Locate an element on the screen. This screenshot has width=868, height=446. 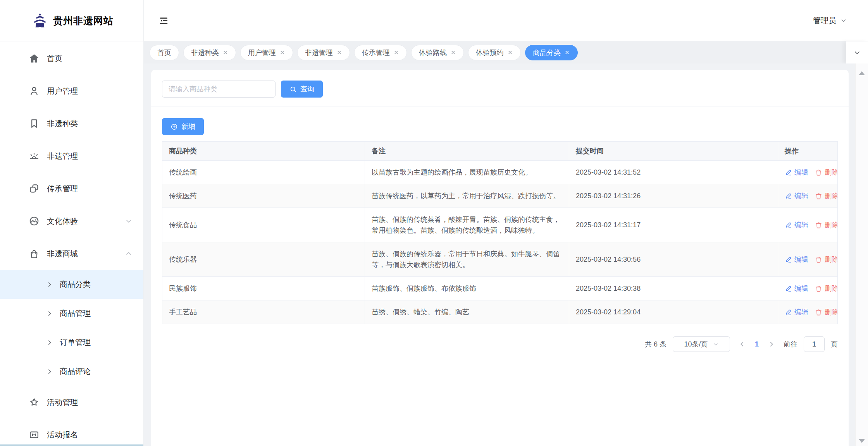
search-button: 查询 is located at coordinates (302, 89).